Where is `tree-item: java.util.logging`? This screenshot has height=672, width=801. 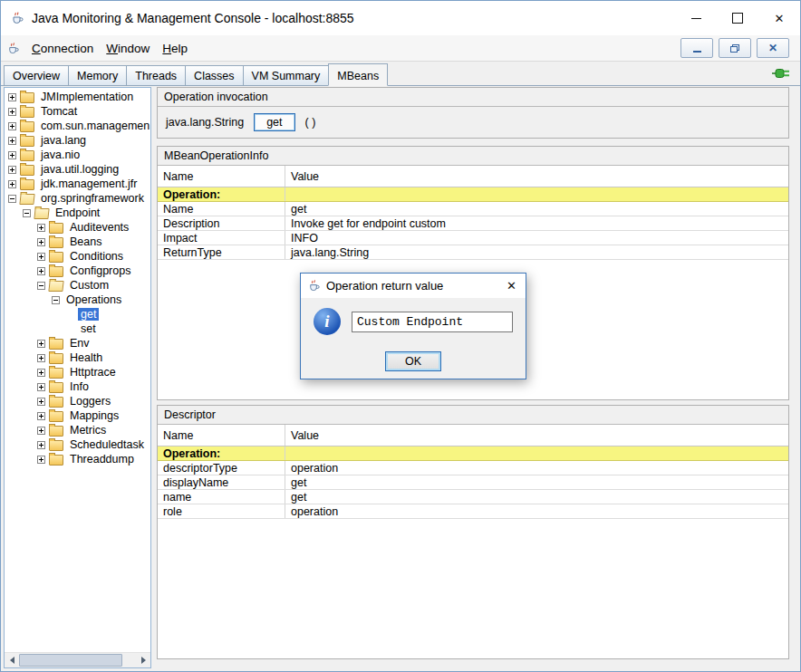 tree-item: java.util.logging is located at coordinates (78, 169).